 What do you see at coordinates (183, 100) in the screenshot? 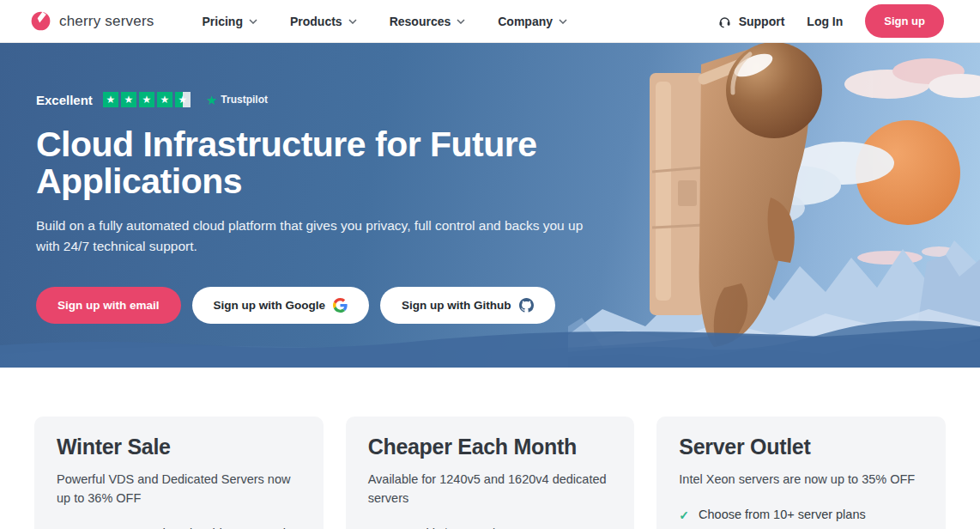
I see `half-star-icon: ★` at bounding box center [183, 100].